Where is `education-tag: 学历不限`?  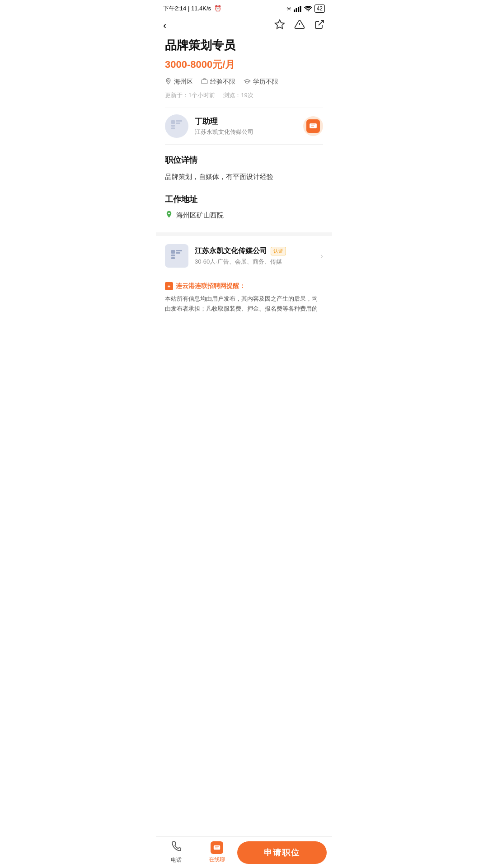 education-tag: 学历不限 is located at coordinates (261, 82).